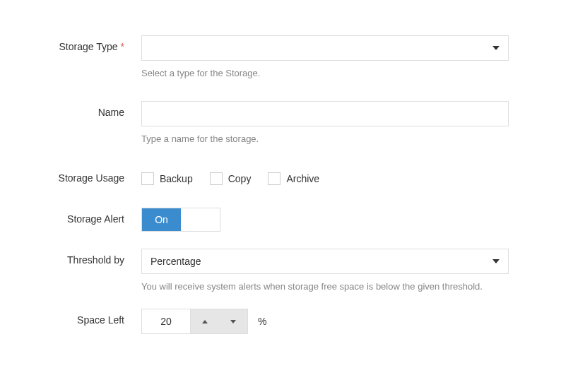 Image resolution: width=561 pixels, height=392 pixels. Describe the element at coordinates (89, 47) in the screenshot. I see `storage-type-label-text: Storage Type` at that location.